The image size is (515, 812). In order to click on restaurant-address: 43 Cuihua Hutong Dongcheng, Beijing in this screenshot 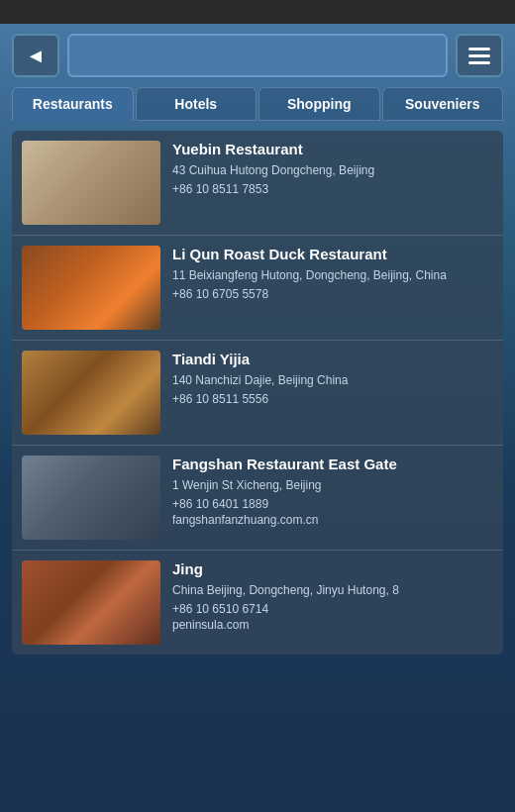, I will do `click(333, 170)`.